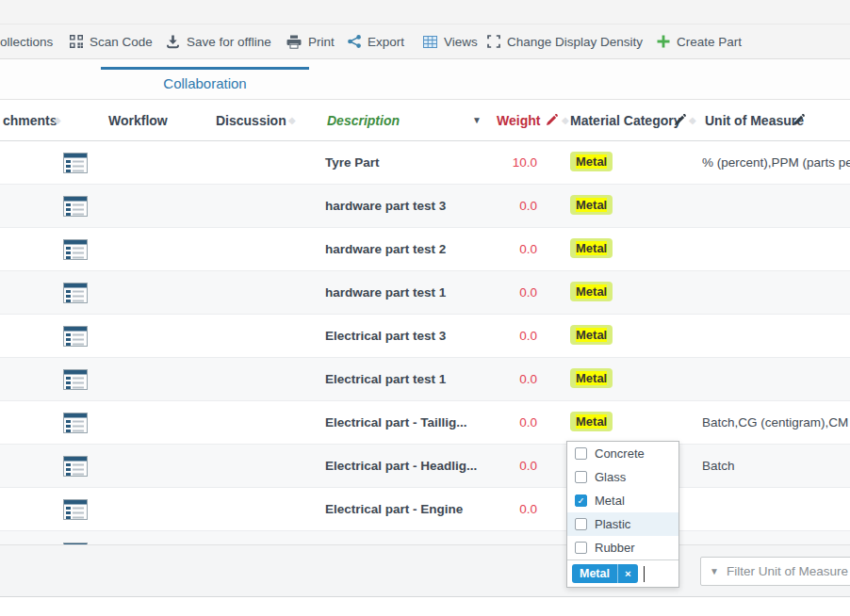 This screenshot has height=616, width=850. What do you see at coordinates (425, 538) in the screenshot?
I see `table-row-partial` at bounding box center [425, 538].